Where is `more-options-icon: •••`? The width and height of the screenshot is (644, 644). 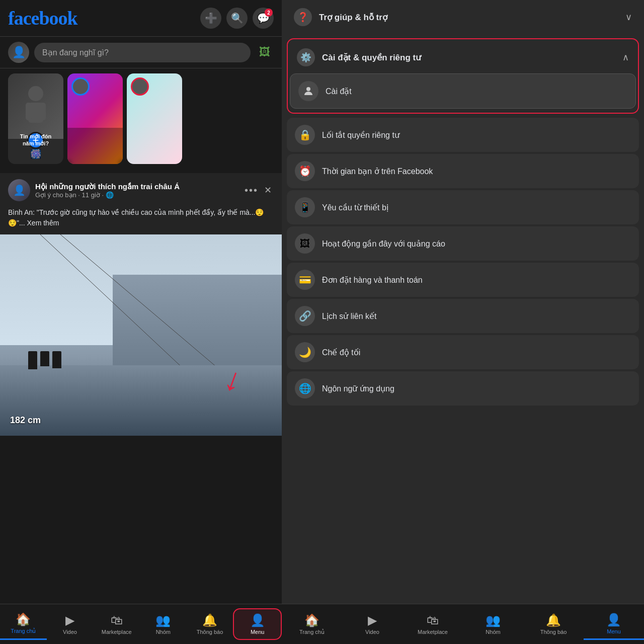 more-options-icon: ••• is located at coordinates (252, 190).